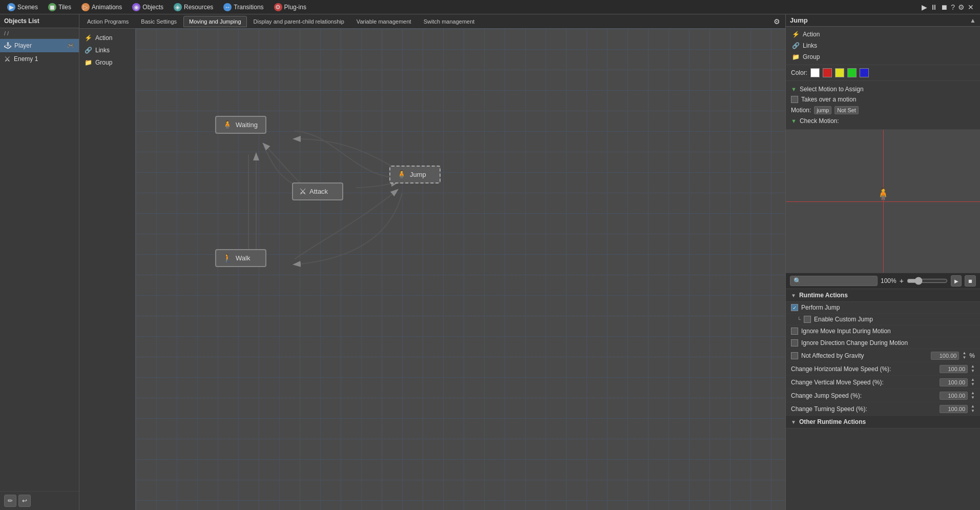  I want to click on menu-item-scenes: ▶ Scenes, so click(23, 7).